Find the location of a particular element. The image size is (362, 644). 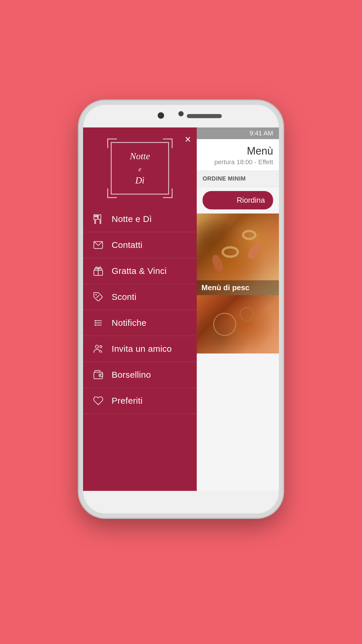

wallet-icon is located at coordinates (98, 375).